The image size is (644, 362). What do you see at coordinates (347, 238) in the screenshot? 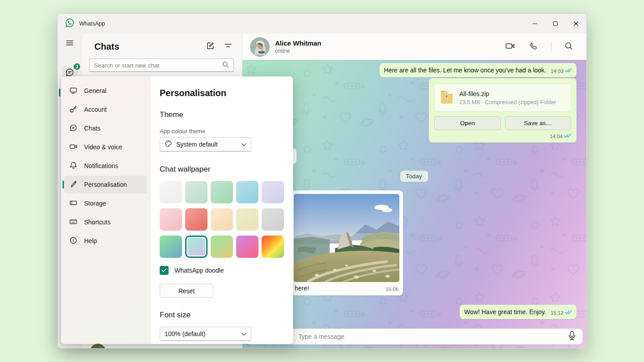
I see `photo-mountain-landscape` at bounding box center [347, 238].